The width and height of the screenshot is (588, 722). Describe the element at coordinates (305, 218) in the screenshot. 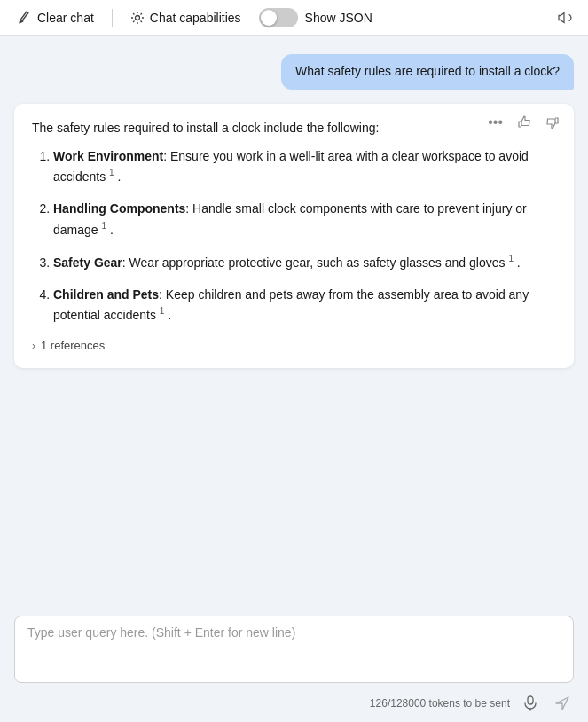

I see `list-item: Handling Components: Handle small clock …` at that location.